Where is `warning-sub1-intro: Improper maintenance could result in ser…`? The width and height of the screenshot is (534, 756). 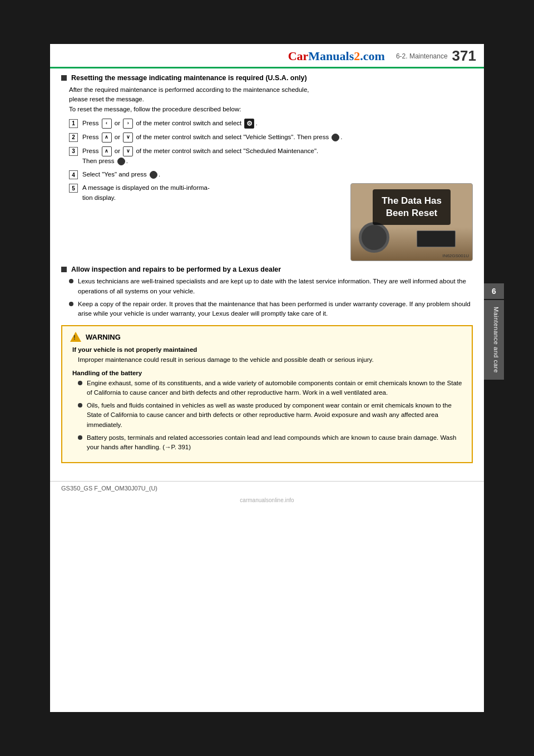 warning-sub1-intro: Improper maintenance could result in ser… is located at coordinates (271, 360).